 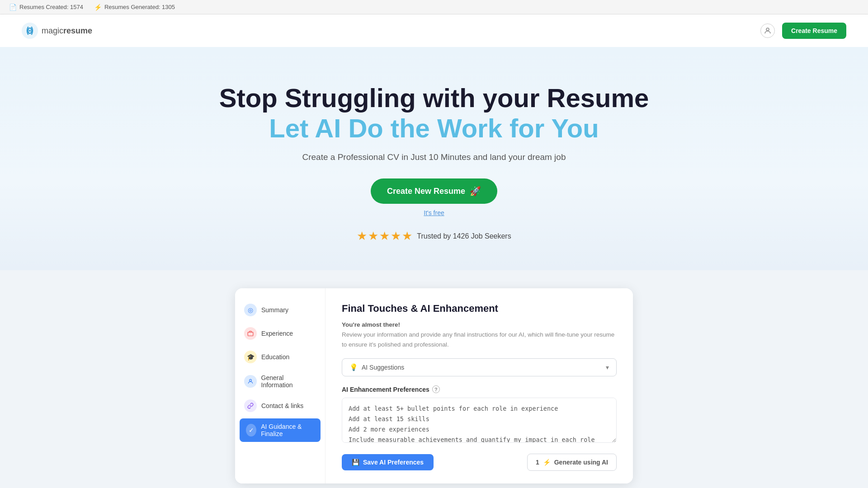 What do you see at coordinates (434, 213) in the screenshot?
I see `its-free-link: It's free` at bounding box center [434, 213].